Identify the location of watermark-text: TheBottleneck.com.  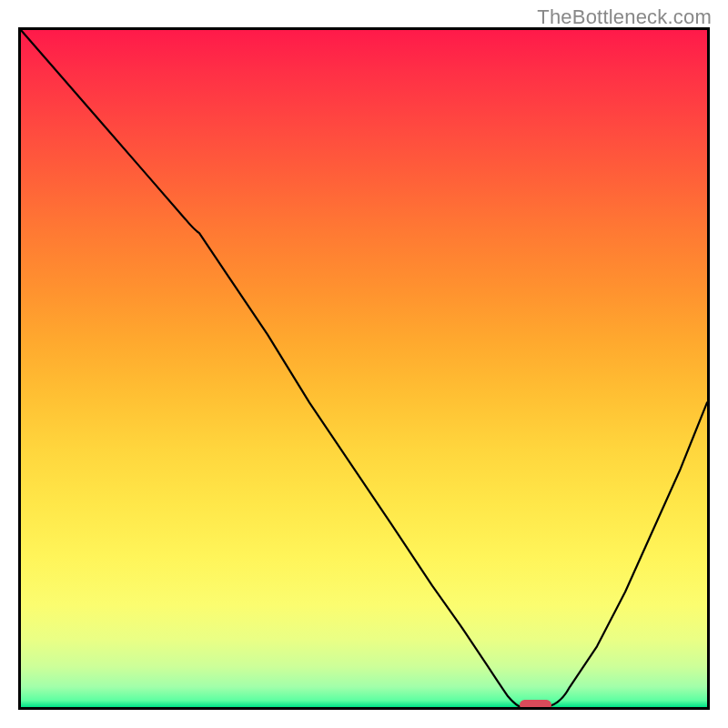
(624, 17).